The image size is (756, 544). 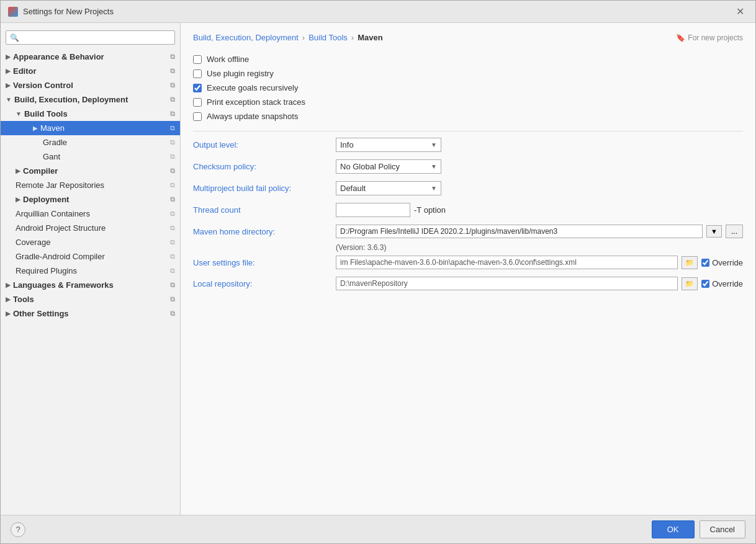 I want to click on sidebar-item-maven: ▶ Maven ⧉, so click(x=91, y=128).